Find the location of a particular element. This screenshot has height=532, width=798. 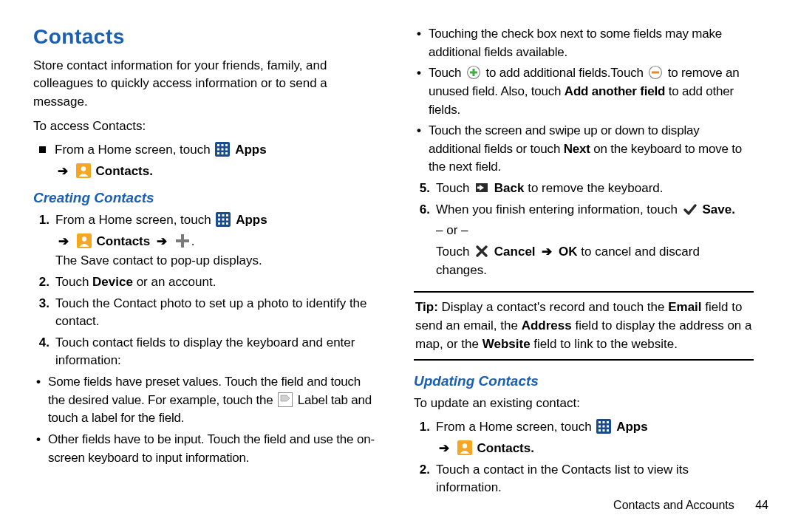

remove-icon is located at coordinates (655, 72).